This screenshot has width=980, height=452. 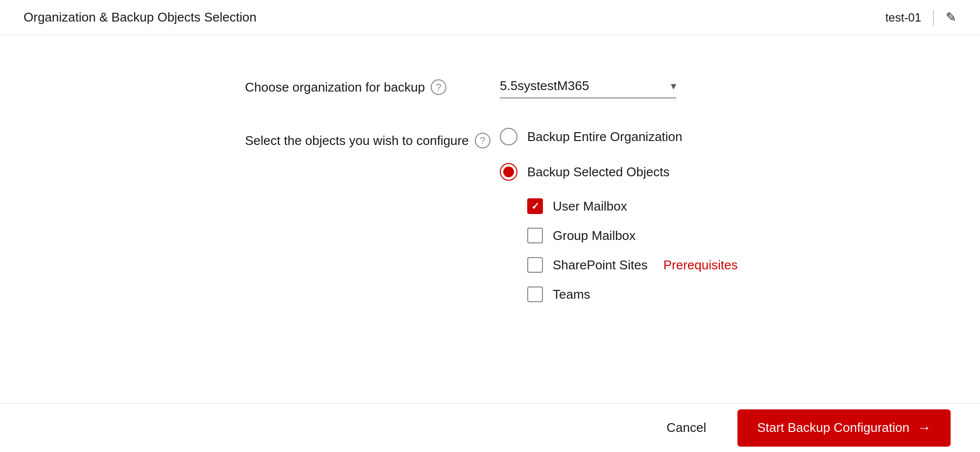 What do you see at coordinates (618, 172) in the screenshot?
I see `radio-selected-objects: Backup Selected Objects` at bounding box center [618, 172].